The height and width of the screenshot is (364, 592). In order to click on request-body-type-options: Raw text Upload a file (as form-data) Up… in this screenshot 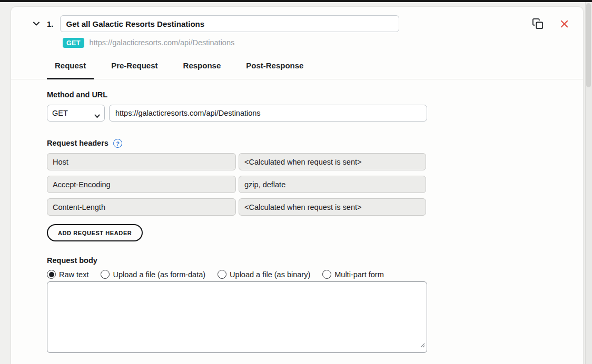, I will do `click(315, 275)`.